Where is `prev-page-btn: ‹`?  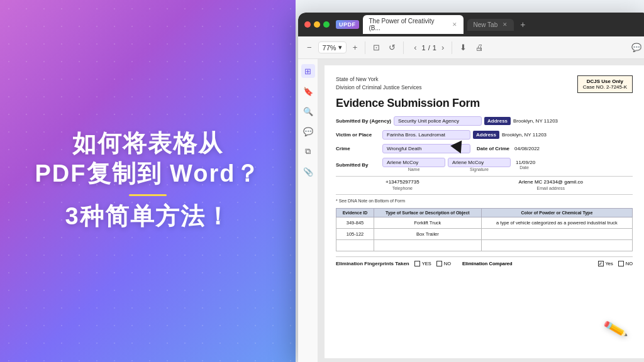
prev-page-btn: ‹ is located at coordinates (415, 48).